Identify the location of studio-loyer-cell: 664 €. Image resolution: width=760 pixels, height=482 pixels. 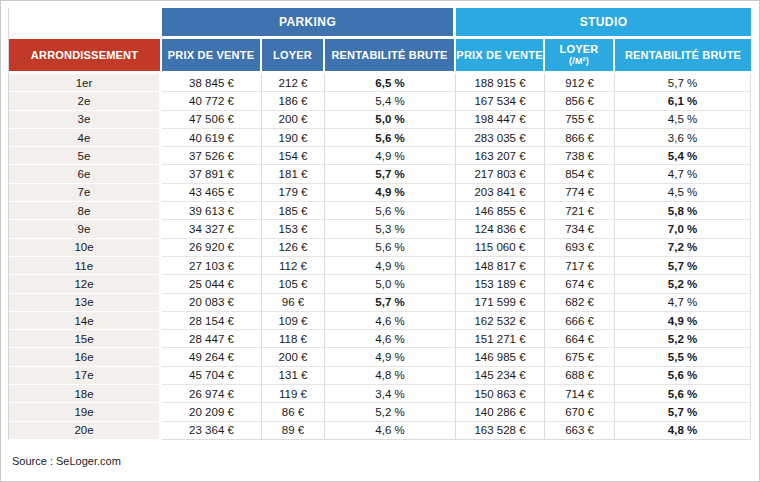
(580, 339).